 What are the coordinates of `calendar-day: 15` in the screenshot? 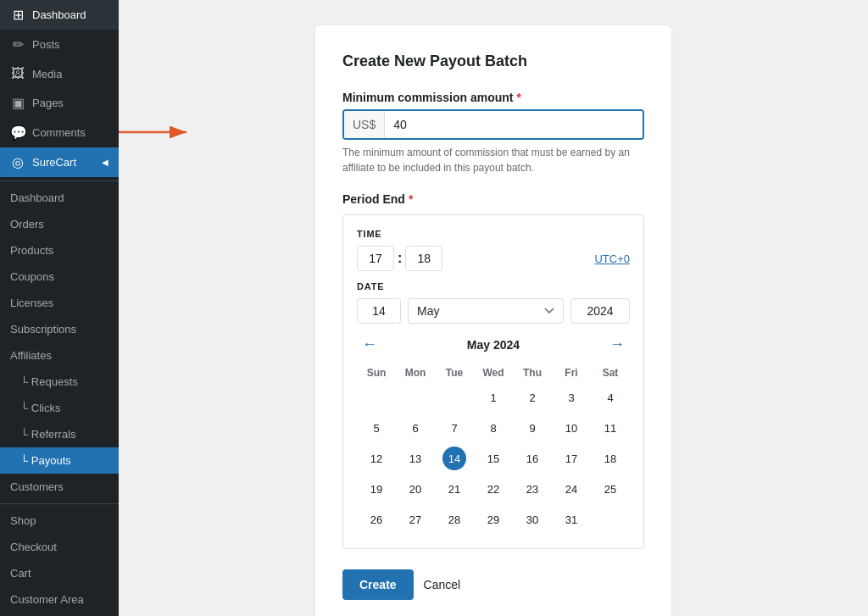 It's located at (493, 458).